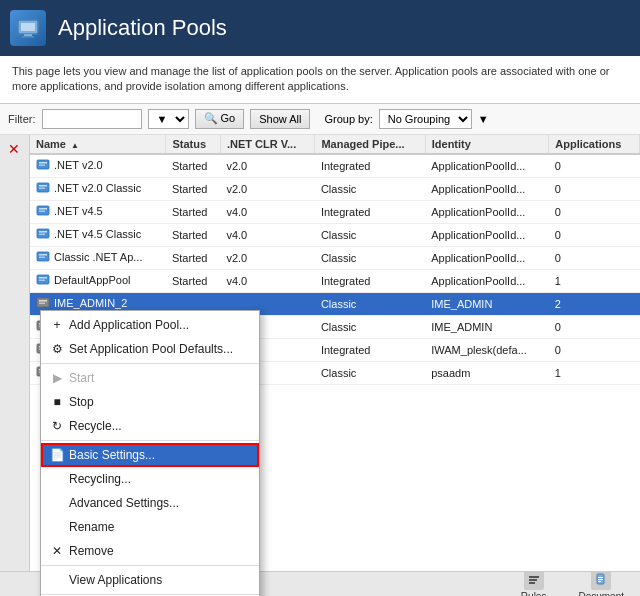  Describe the element at coordinates (572, 582) in the screenshot. I see `status-bar-right: Rules Document` at that location.